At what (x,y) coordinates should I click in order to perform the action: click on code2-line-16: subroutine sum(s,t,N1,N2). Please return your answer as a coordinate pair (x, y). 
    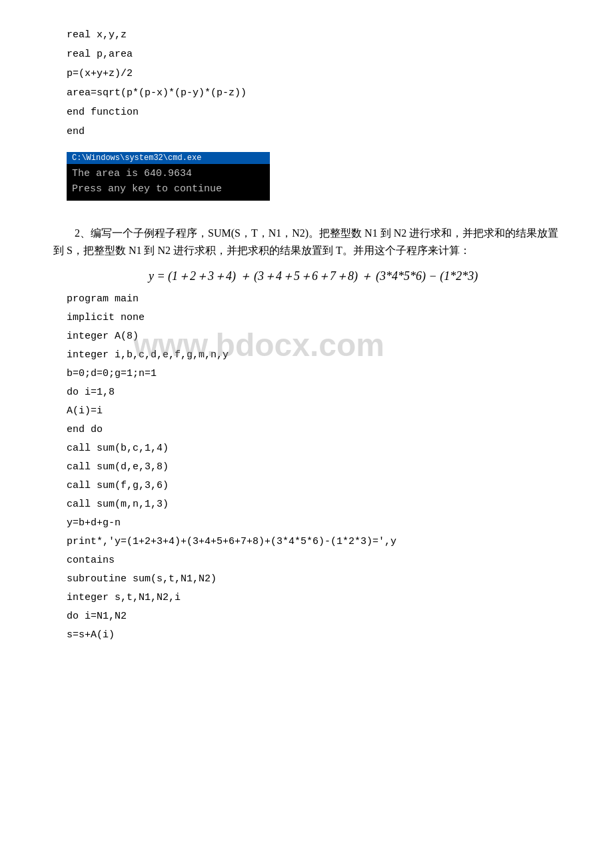
    Looking at the image, I should click on (306, 579).